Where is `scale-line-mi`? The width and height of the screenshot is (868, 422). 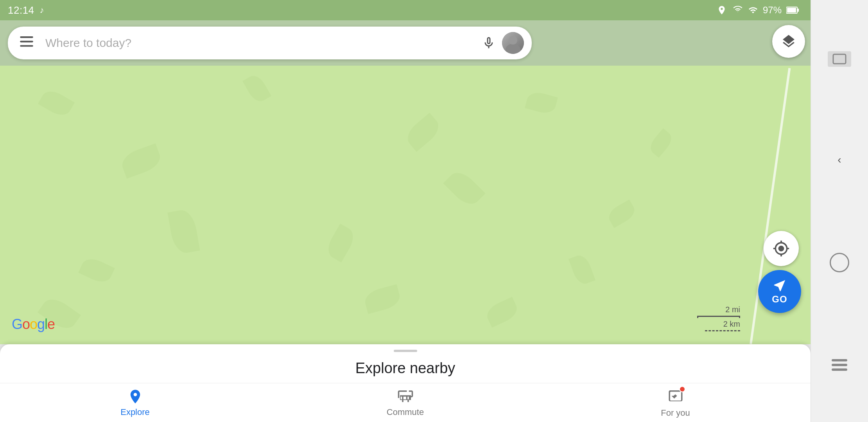
scale-line-mi is located at coordinates (719, 317).